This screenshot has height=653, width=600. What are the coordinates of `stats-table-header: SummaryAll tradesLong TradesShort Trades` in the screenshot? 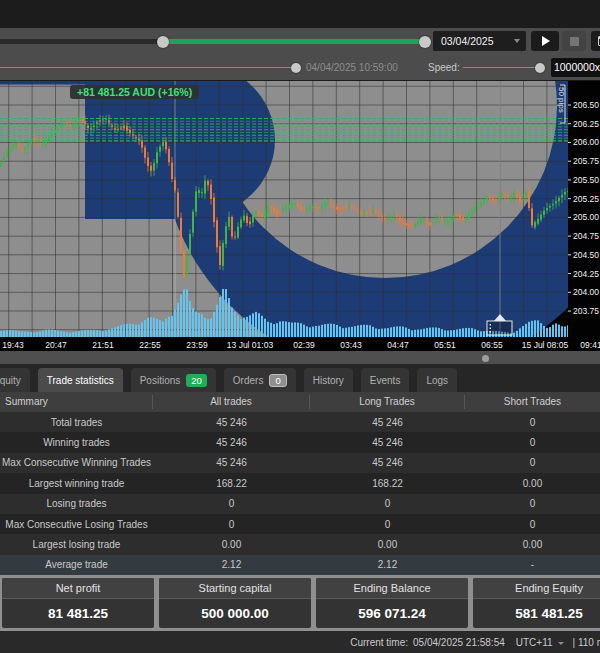 It's located at (300, 402).